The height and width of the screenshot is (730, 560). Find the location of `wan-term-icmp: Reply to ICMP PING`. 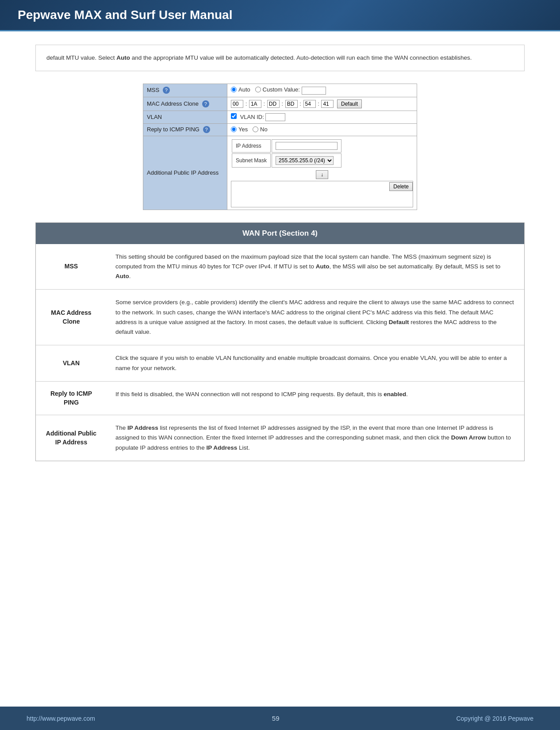

wan-term-icmp: Reply to ICMP PING is located at coordinates (71, 398).